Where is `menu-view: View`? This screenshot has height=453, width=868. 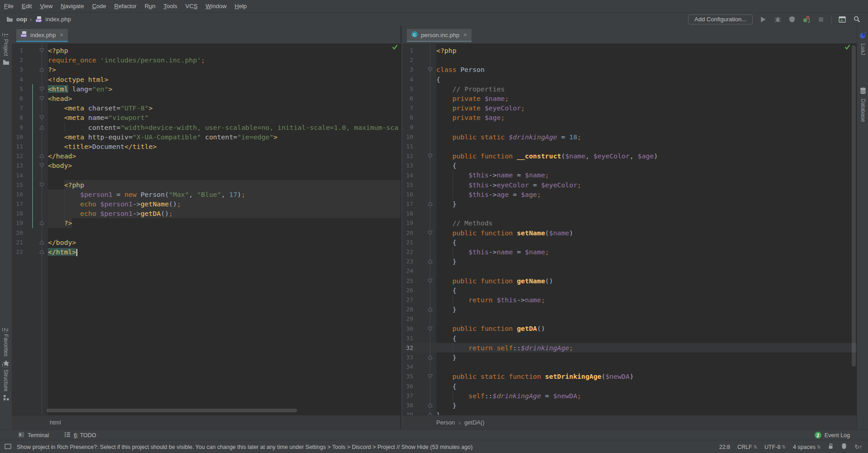 menu-view: View is located at coordinates (46, 6).